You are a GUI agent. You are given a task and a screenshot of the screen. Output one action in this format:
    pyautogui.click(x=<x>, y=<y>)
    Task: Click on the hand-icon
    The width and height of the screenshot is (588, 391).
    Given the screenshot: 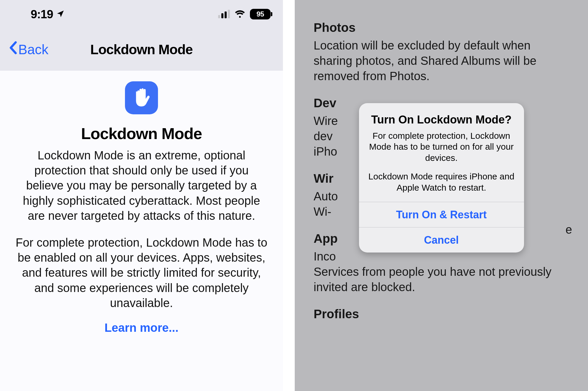 What is the action you would take?
    pyautogui.click(x=141, y=98)
    